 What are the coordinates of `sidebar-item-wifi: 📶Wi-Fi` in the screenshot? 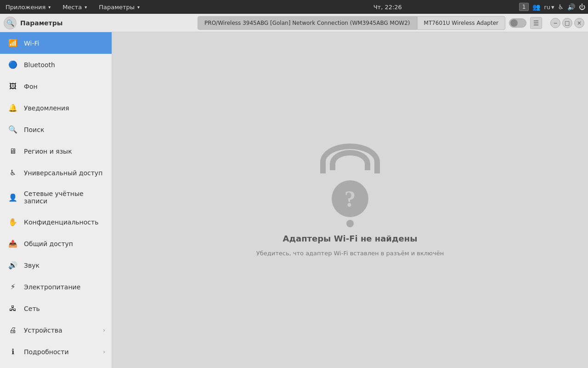 It's located at (56, 43).